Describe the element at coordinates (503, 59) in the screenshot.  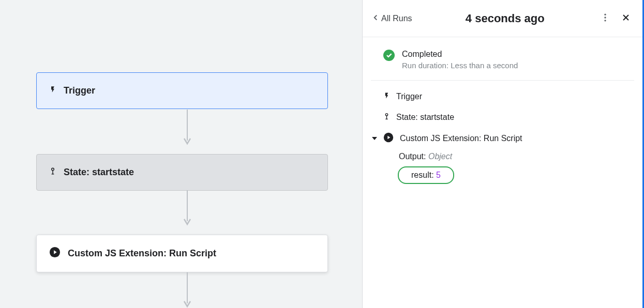
I see `status-block: Completed Run duration: Less than a seco…` at that location.